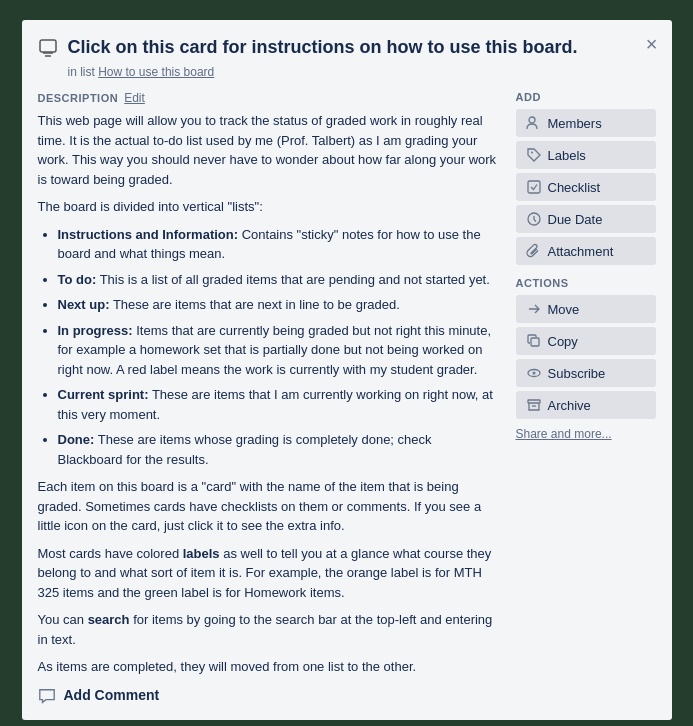  What do you see at coordinates (586, 373) in the screenshot?
I see `subscribe-button: Subscribe` at bounding box center [586, 373].